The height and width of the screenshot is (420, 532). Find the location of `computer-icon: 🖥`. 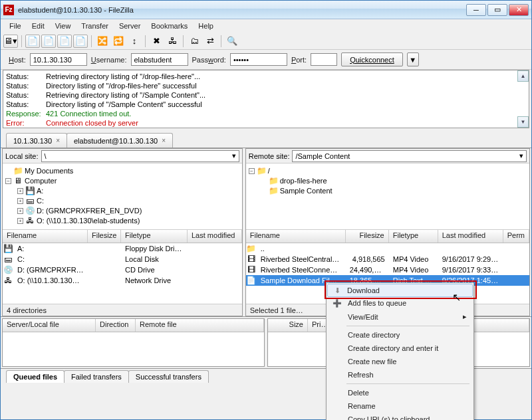

computer-icon: 🖥 is located at coordinates (18, 181).